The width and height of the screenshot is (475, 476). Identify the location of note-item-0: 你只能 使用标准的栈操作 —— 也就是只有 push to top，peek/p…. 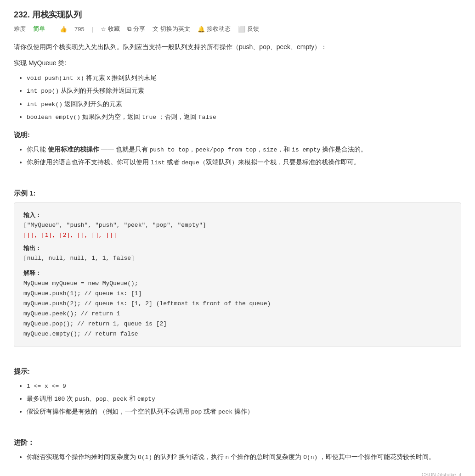
(244, 150).